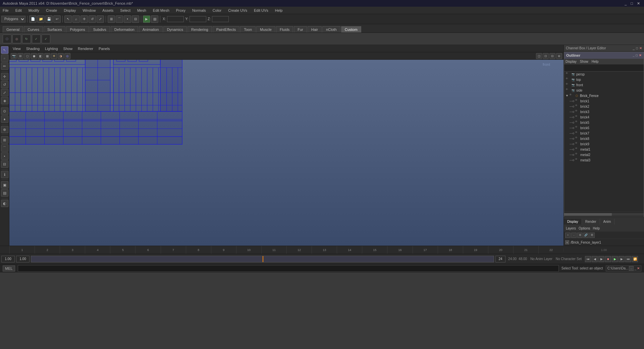 Image resolution: width=644 pixels, height=349 pixels. Describe the element at coordinates (567, 242) in the screenshot. I see `layer-visibility-toggle: V` at that location.